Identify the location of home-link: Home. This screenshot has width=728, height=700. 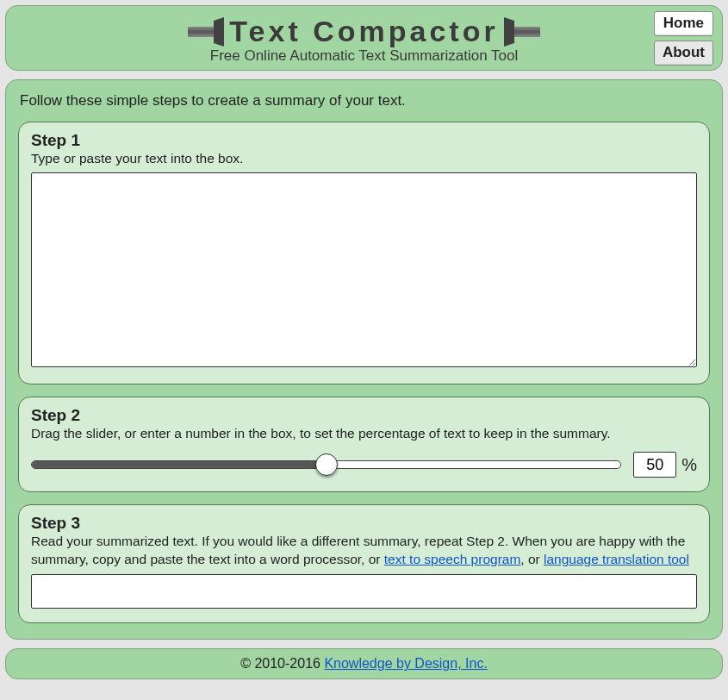
(684, 24).